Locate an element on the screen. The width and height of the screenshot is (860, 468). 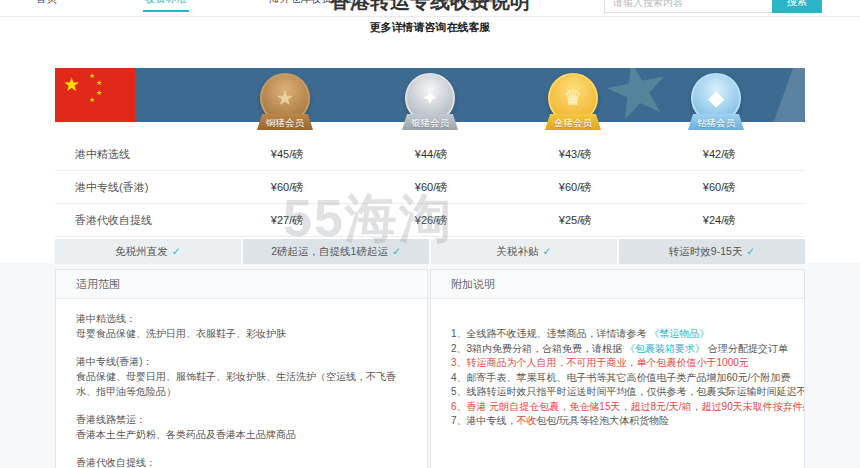
note-item-6: 6、香港 元朗自提仓包裹，免仓储15天，超过8元/天/箱，超过90天未取件按弃件… is located at coordinates (618, 408).